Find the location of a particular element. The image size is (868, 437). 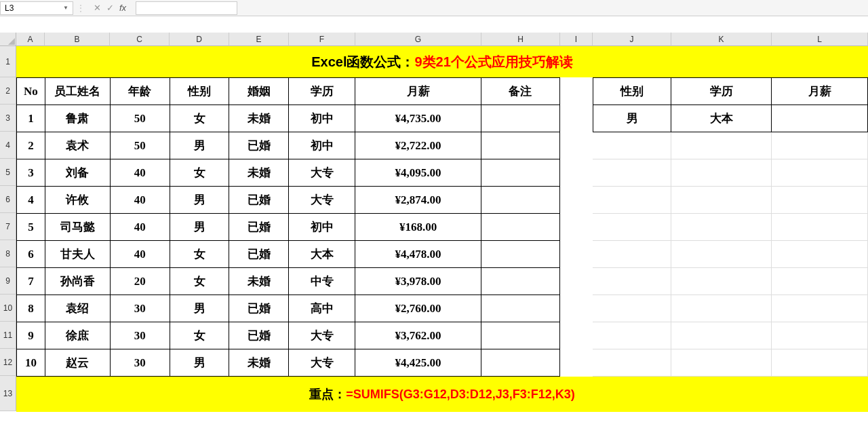

cell: 1 is located at coordinates (31, 119).